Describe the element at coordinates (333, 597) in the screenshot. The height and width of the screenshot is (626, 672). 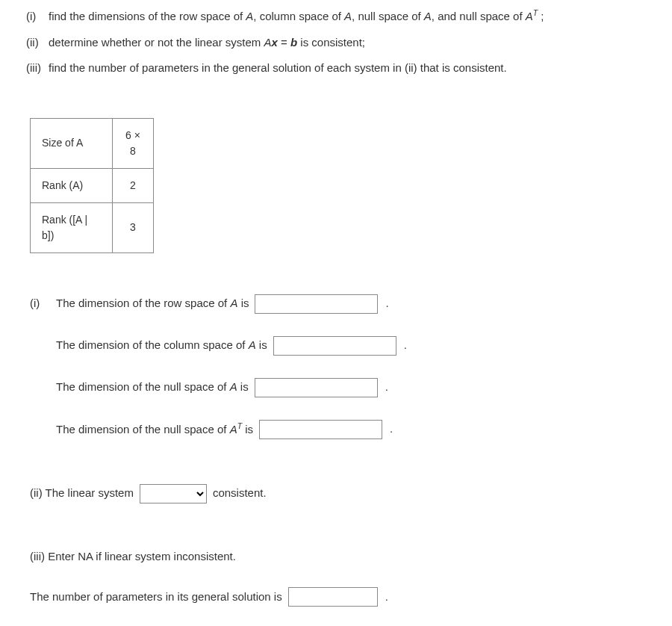
I see `params-input` at that location.